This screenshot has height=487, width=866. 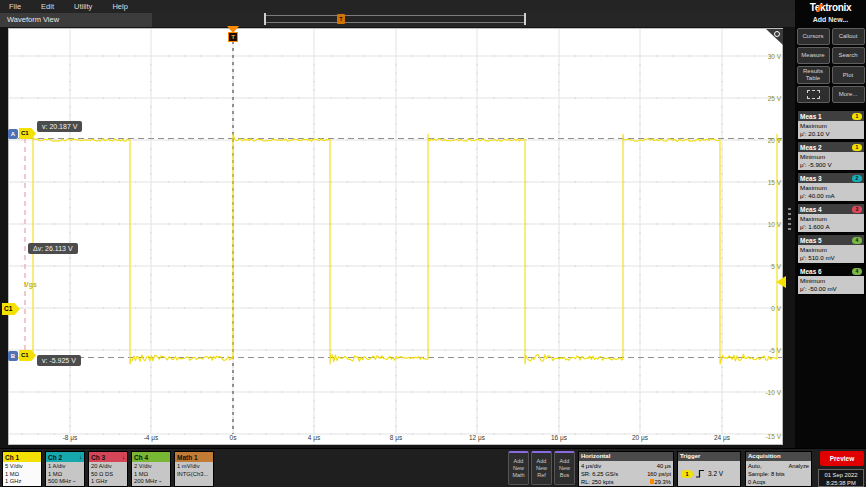 What do you see at coordinates (70, 438) in the screenshot?
I see `time-tick-label: -8 μs` at bounding box center [70, 438].